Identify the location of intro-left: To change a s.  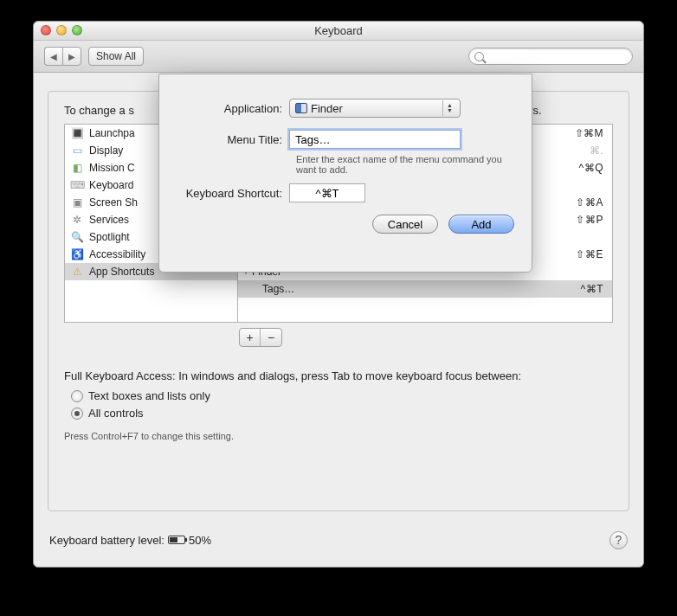
(99, 111).